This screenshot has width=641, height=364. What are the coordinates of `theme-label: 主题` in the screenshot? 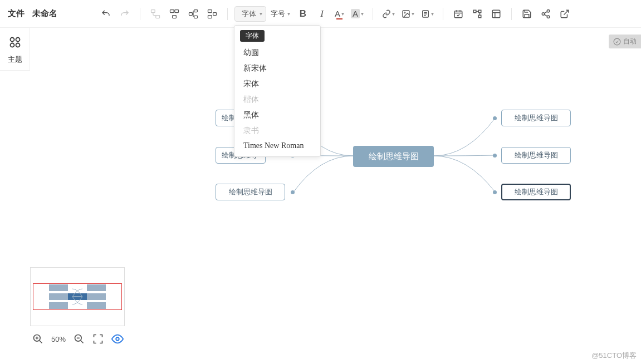 It's located at (14, 60).